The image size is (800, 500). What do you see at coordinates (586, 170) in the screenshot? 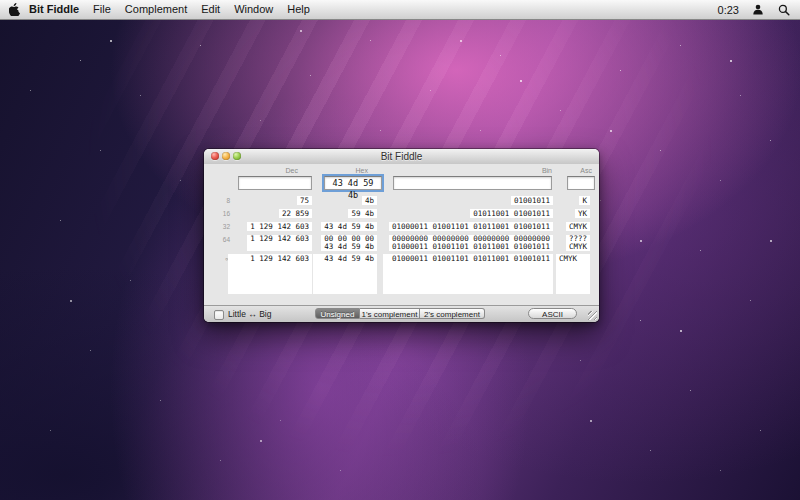
I see `column-header-asc: Asc` at bounding box center [586, 170].